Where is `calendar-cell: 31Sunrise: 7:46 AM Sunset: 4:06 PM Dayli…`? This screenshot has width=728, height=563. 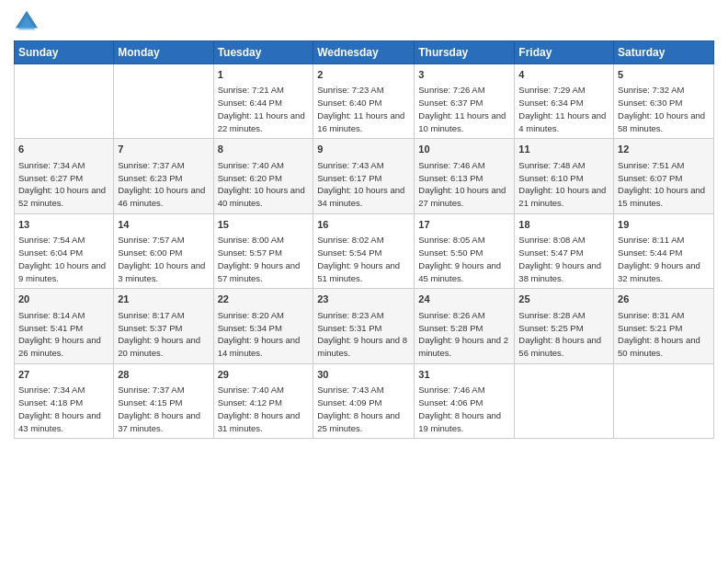 calendar-cell: 31Sunrise: 7:46 AM Sunset: 4:06 PM Dayli… is located at coordinates (465, 401).